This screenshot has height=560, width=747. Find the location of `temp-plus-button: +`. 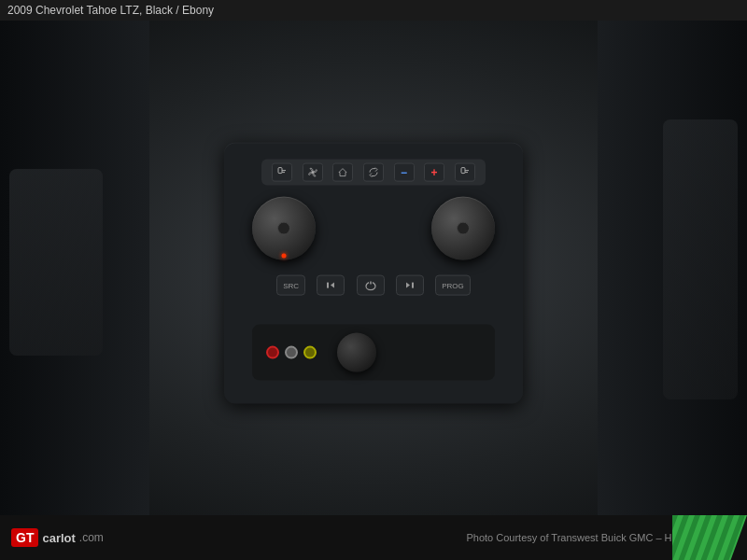

temp-plus-button: + is located at coordinates (434, 173).